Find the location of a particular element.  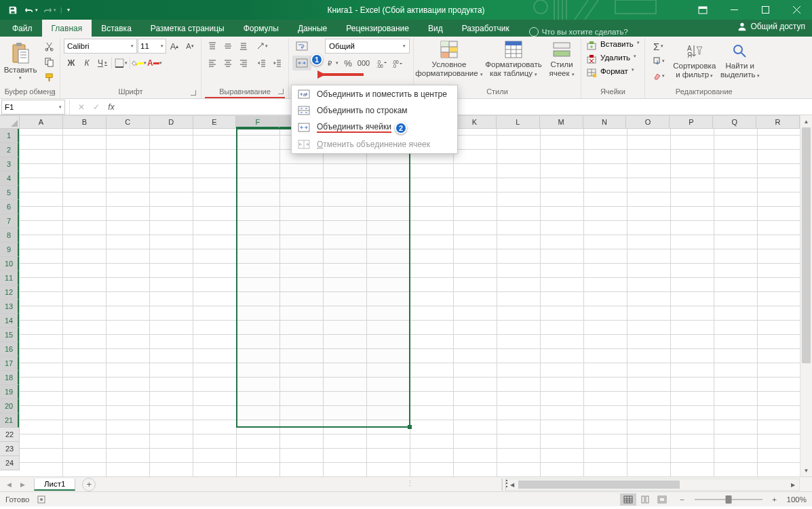

row-header: 3 is located at coordinates (9, 164).